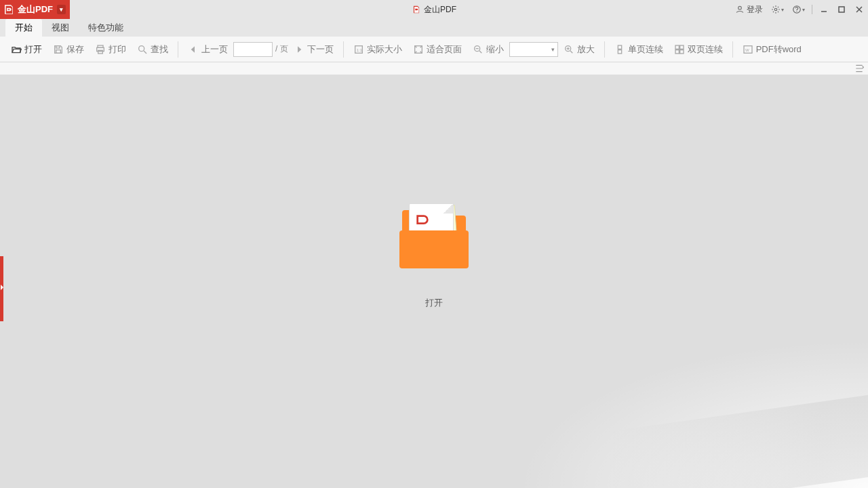  I want to click on tab-view: 视图, so click(60, 28).